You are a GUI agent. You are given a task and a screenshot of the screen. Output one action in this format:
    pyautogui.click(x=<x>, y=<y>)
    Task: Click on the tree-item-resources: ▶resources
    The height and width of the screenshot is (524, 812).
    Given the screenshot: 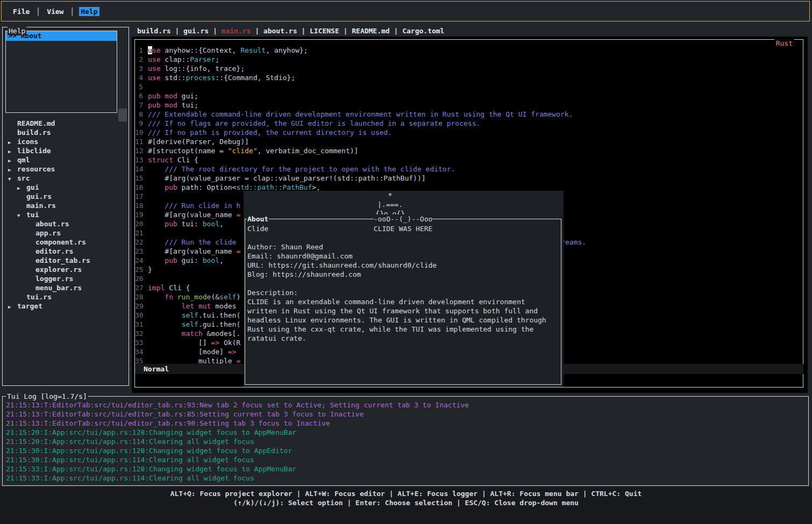 What is the action you would take?
    pyautogui.click(x=66, y=169)
    